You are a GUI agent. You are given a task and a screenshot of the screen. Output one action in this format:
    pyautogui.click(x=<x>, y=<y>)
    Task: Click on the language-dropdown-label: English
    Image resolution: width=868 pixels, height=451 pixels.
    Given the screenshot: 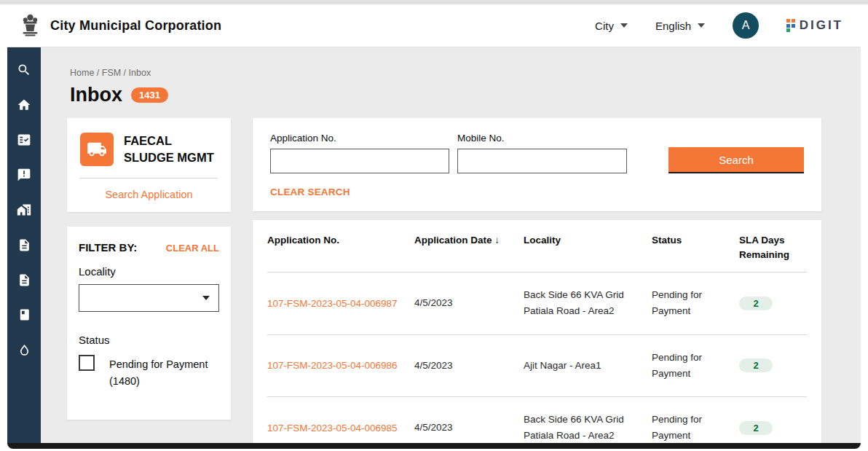 What is the action you would take?
    pyautogui.click(x=673, y=26)
    